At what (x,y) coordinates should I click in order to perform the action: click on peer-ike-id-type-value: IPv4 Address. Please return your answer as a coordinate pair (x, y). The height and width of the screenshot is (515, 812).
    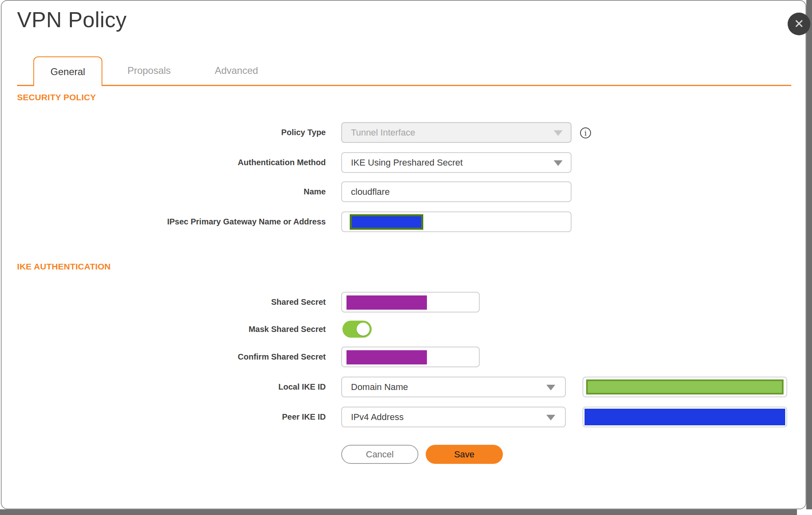
    Looking at the image, I should click on (377, 417).